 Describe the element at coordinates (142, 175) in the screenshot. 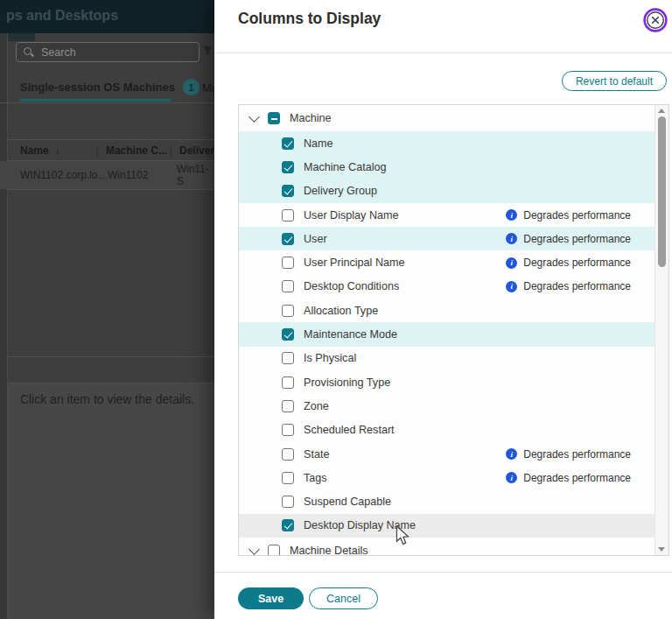

I see `cell-machine-catalog: Win1102` at that location.